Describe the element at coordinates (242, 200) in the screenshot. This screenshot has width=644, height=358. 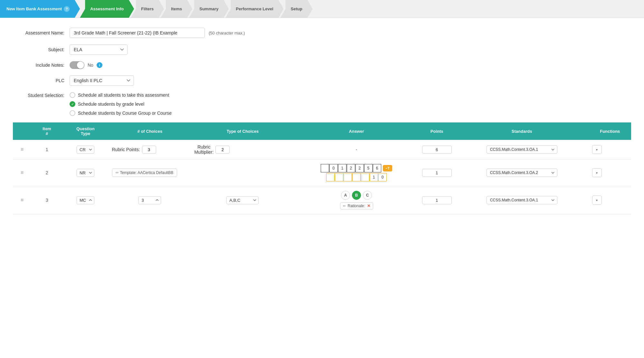
I see `type-choices-select-3: A,B,C A,B,C,D` at that location.